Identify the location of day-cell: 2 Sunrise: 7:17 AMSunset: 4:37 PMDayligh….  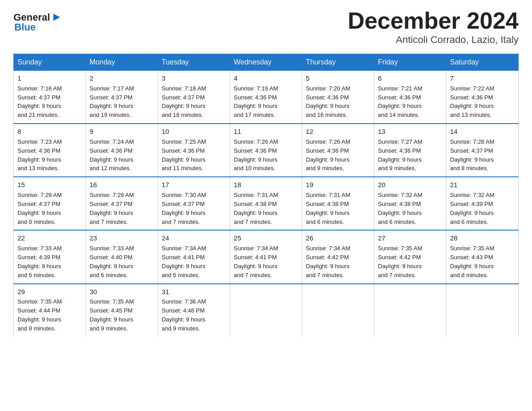
(122, 97).